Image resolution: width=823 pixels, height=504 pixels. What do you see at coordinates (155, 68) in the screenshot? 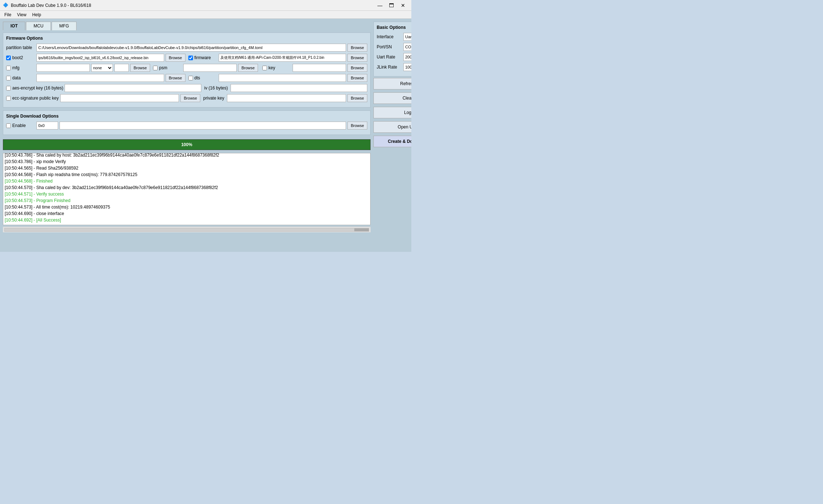
I see `psm-checkbox` at bounding box center [155, 68].